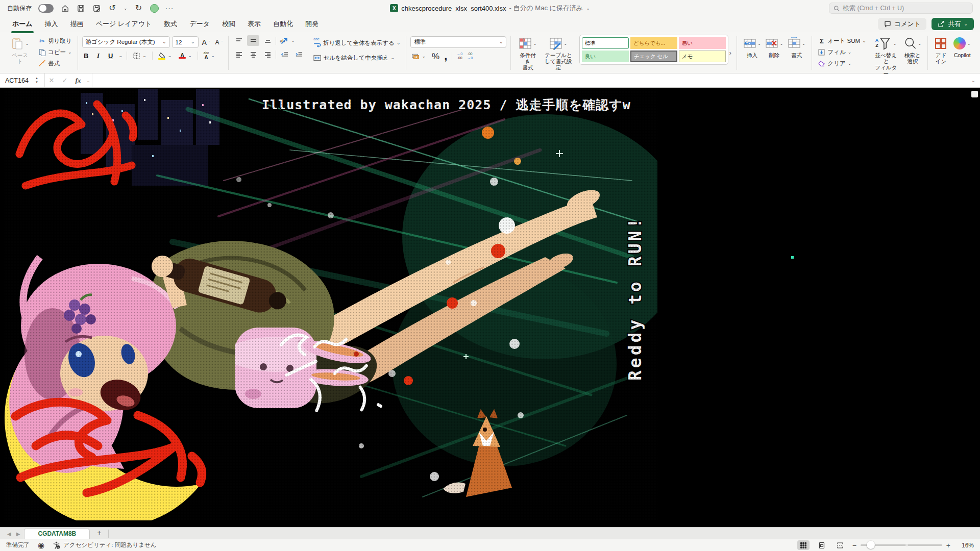 The image size is (980, 551). I want to click on cell-style-memo: メモ, so click(702, 56).